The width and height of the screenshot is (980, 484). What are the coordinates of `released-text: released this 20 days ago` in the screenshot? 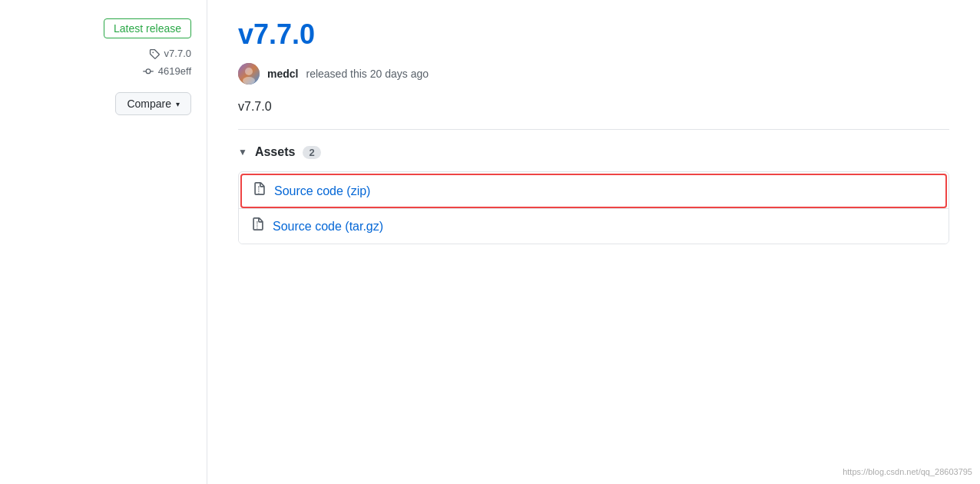 It's located at (367, 74).